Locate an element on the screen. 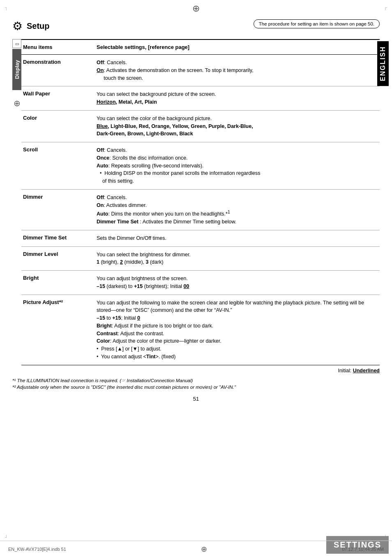  gear-icon: ⚙ is located at coordinates (17, 26).